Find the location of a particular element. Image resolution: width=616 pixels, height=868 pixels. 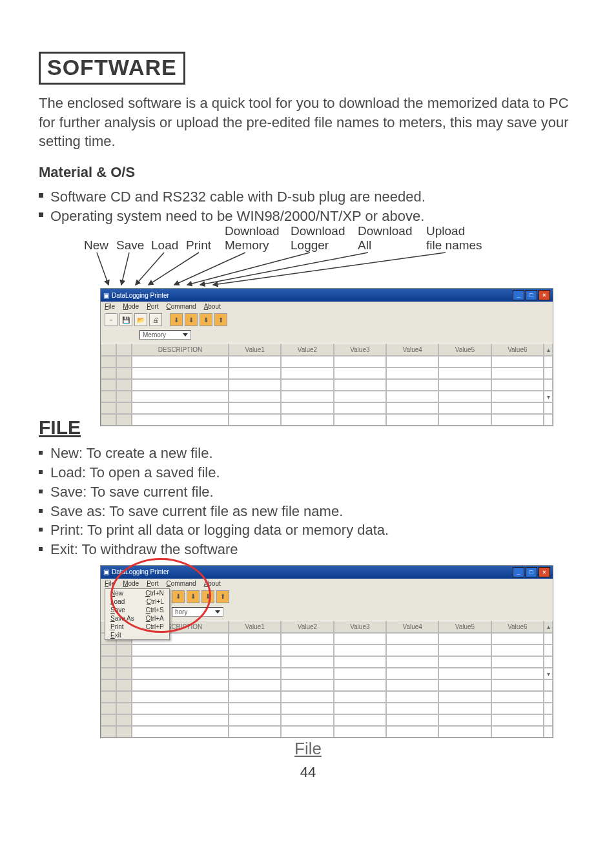

toolbar-save-button: 💾 is located at coordinates (126, 320).